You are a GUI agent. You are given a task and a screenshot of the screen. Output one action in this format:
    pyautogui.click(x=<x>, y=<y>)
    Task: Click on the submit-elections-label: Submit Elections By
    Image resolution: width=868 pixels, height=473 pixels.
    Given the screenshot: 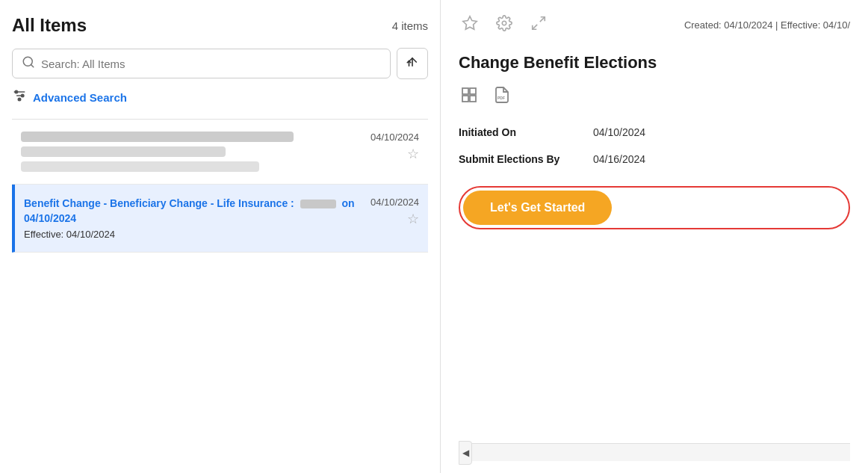 What is the action you would take?
    pyautogui.click(x=526, y=159)
    